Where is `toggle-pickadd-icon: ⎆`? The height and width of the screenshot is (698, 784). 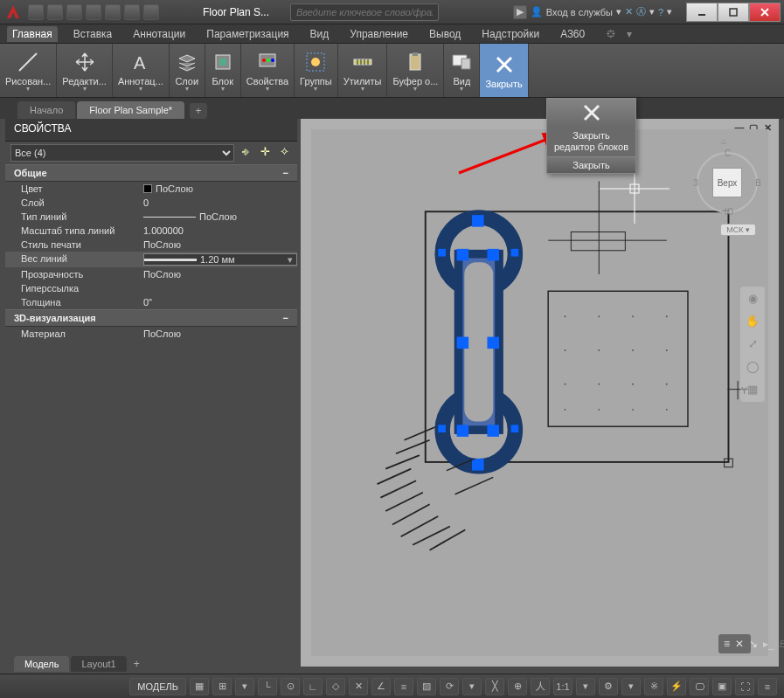
toggle-pickadd-icon: ⎆ is located at coordinates (246, 153).